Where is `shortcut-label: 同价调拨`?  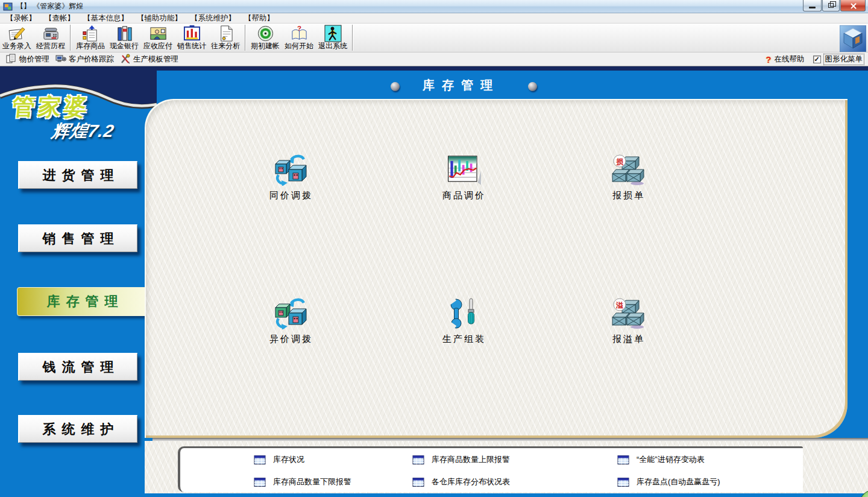
shortcut-label: 同价调拨 is located at coordinates (291, 195).